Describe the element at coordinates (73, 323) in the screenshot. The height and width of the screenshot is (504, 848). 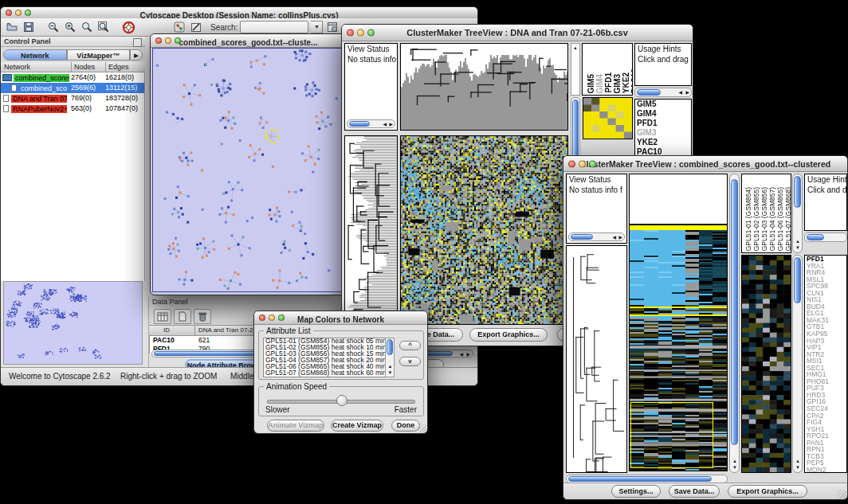
I see `network-overview-thumbnail` at that location.